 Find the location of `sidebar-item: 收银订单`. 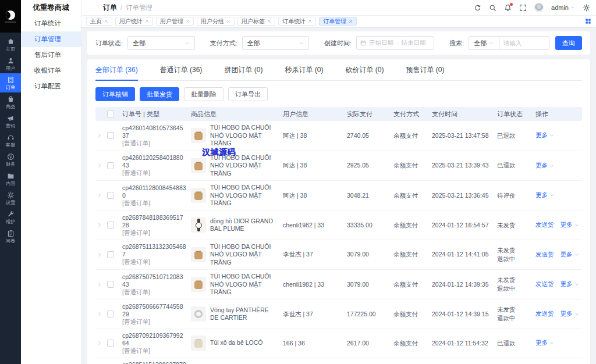

sidebar-item: 收银订单 is located at coordinates (51, 71).